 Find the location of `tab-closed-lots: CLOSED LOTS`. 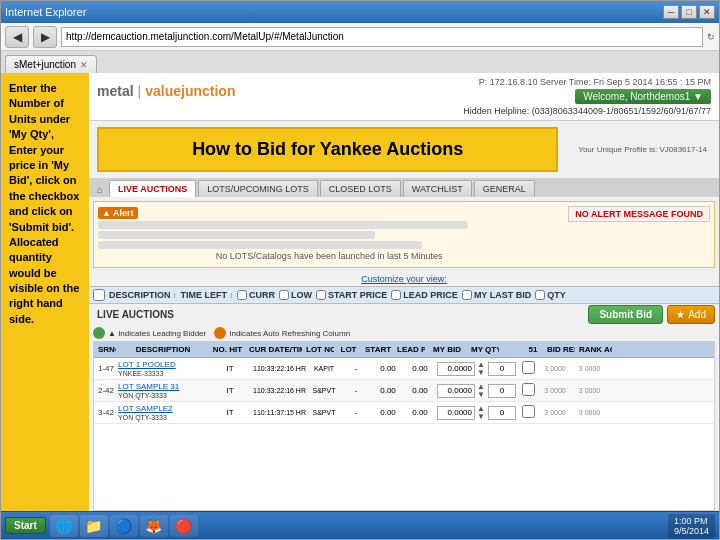

tab-closed-lots: CLOSED LOTS is located at coordinates (360, 188).